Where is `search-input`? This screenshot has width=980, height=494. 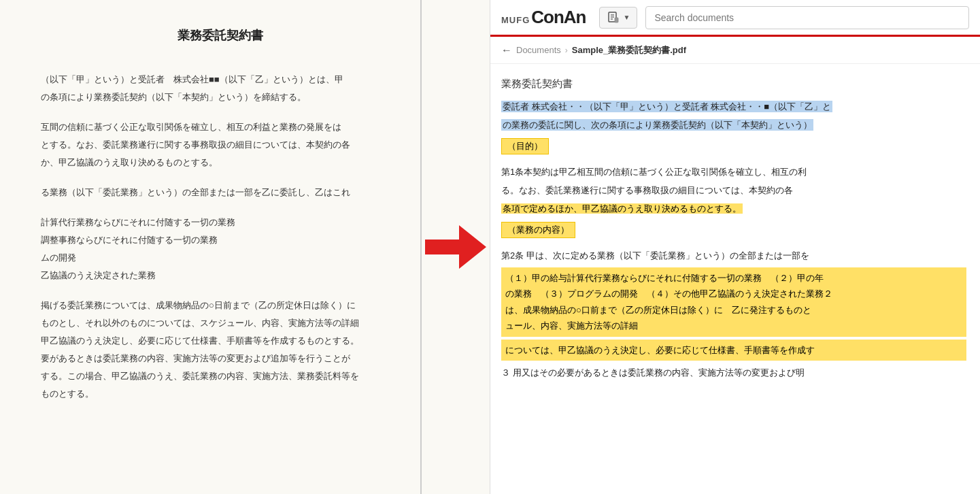 search-input is located at coordinates (807, 18).